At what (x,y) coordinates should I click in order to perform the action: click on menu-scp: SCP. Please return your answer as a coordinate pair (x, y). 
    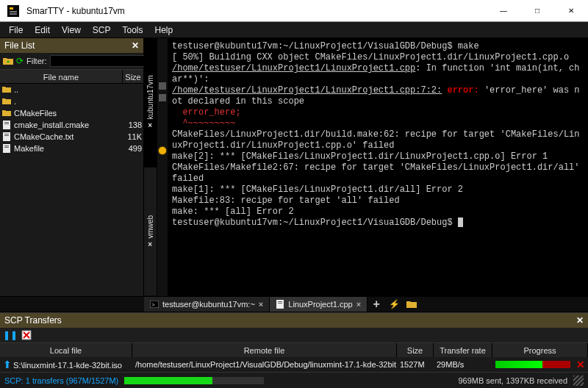
    Looking at the image, I should click on (101, 30).